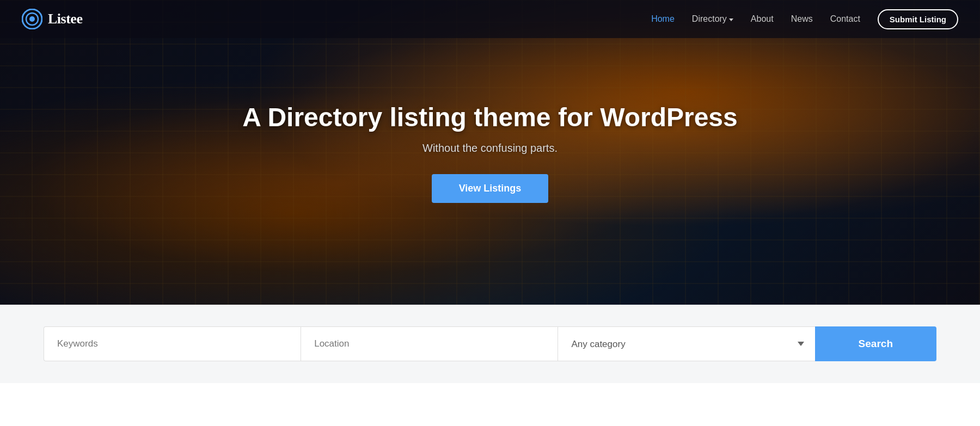 The width and height of the screenshot is (980, 426). Describe the element at coordinates (713, 19) in the screenshot. I see `nav-link-directory: Directory` at that location.